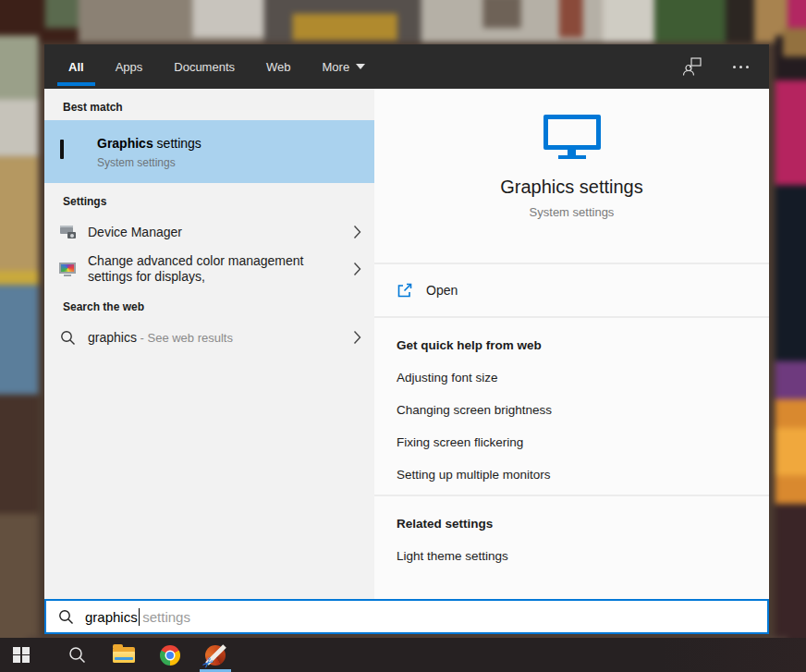 The width and height of the screenshot is (806, 672). I want to click on tab-documents-label: Documents, so click(204, 67).